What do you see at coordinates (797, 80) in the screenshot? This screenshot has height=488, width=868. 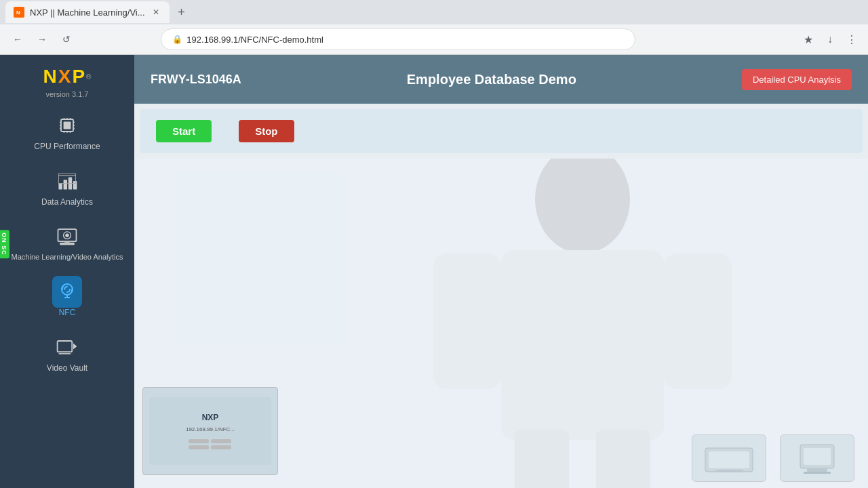 I see `detail-cpu-button: Detailed CPU Anaylsis` at bounding box center [797, 80].